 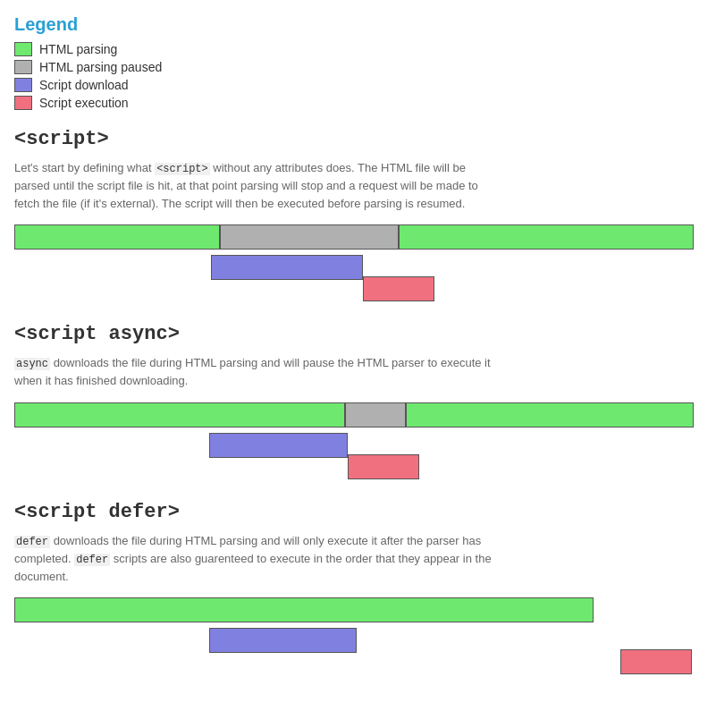 What do you see at coordinates (550, 415) in the screenshot?
I see `bar-async-green2` at bounding box center [550, 415].